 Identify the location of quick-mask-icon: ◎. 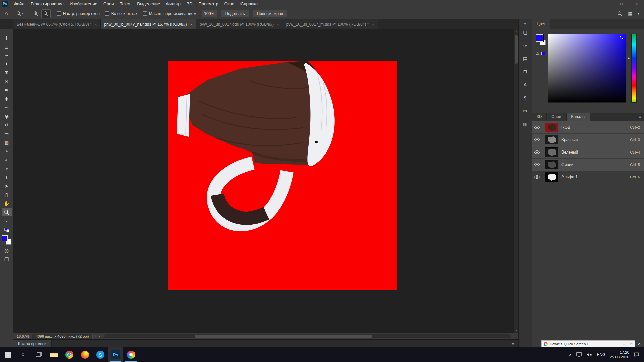
(7, 251).